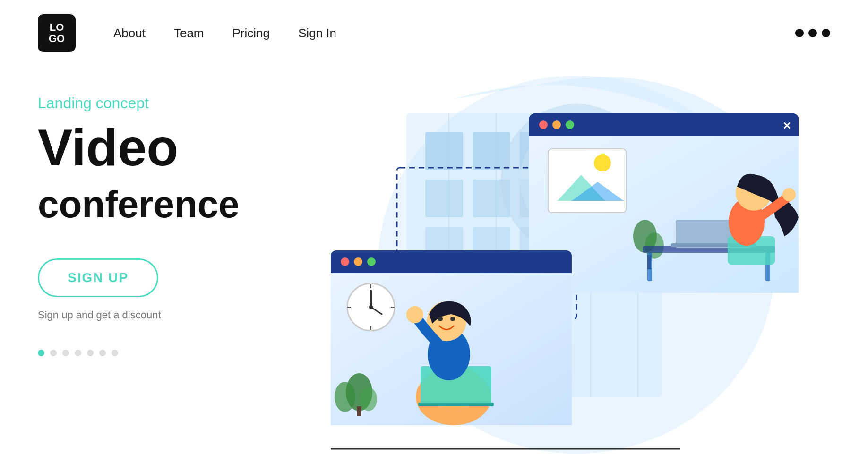 This screenshot has width=868, height=463. Describe the element at coordinates (129, 33) in the screenshot. I see `nav-about: About` at that location.